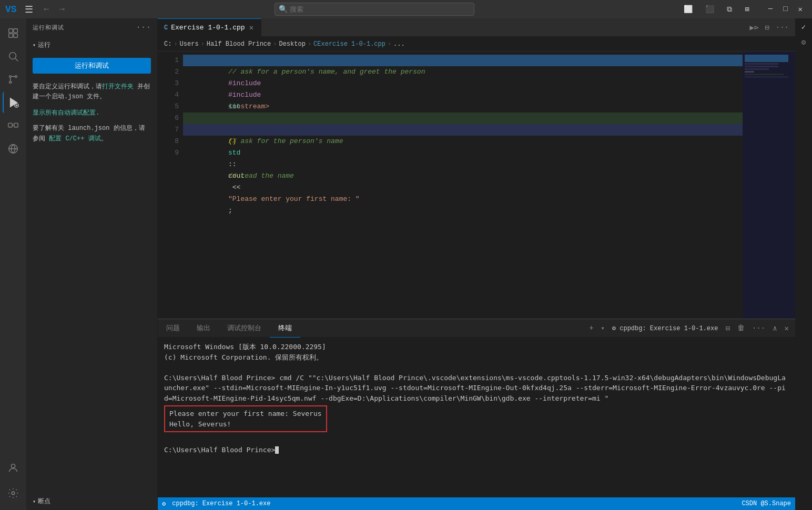 The image size is (812, 510). Describe the element at coordinates (34, 502) in the screenshot. I see `breakpoints-collapse-icon: ▾` at that location.